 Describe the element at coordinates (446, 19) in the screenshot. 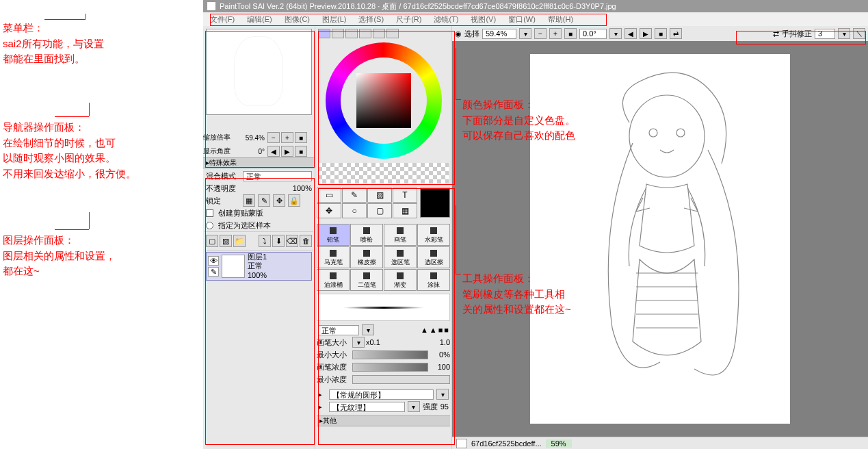

I see `menu-filter: 滤镜(T)` at that location.